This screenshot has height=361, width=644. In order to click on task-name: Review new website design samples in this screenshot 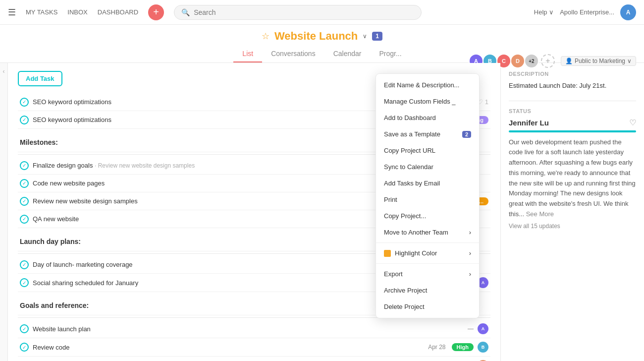, I will do `click(222, 201)`.